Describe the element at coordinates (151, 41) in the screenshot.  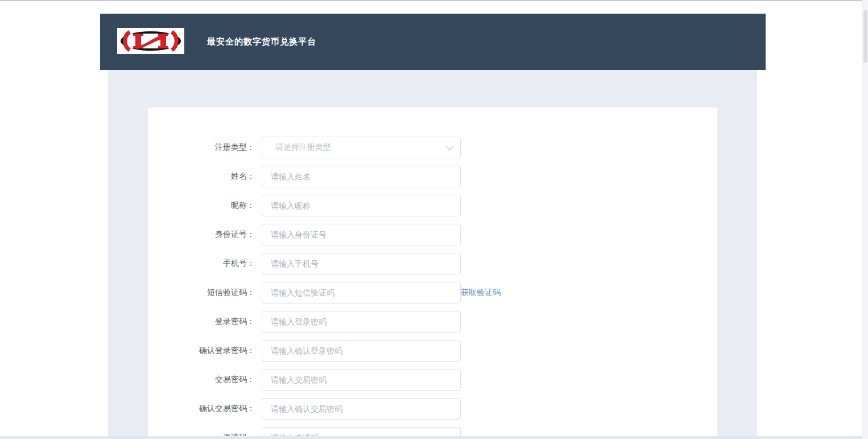
I see `brand-logo-icon` at that location.